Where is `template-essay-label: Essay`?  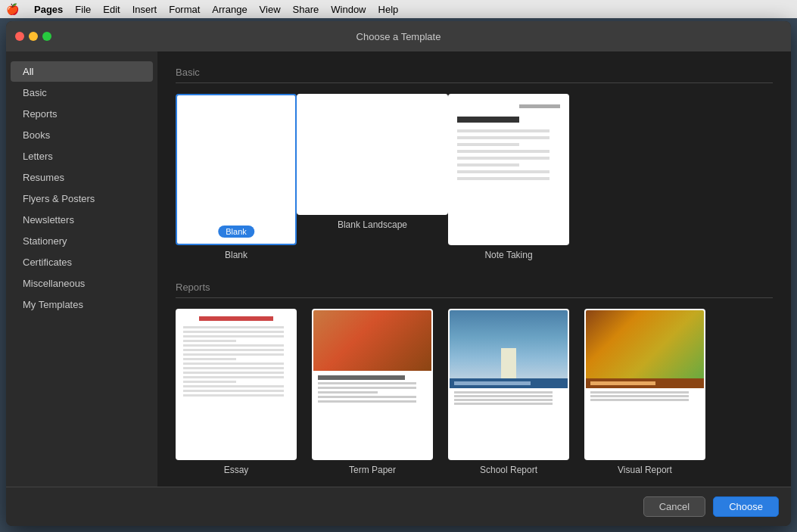
template-essay-label: Essay is located at coordinates (236, 470).